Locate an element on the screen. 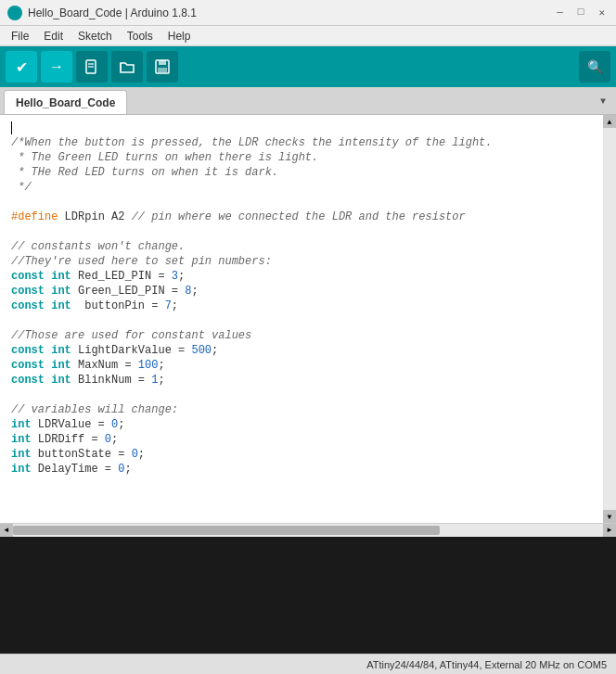 This screenshot has width=616, height=674. menu-sketch: Sketch is located at coordinates (95, 36).